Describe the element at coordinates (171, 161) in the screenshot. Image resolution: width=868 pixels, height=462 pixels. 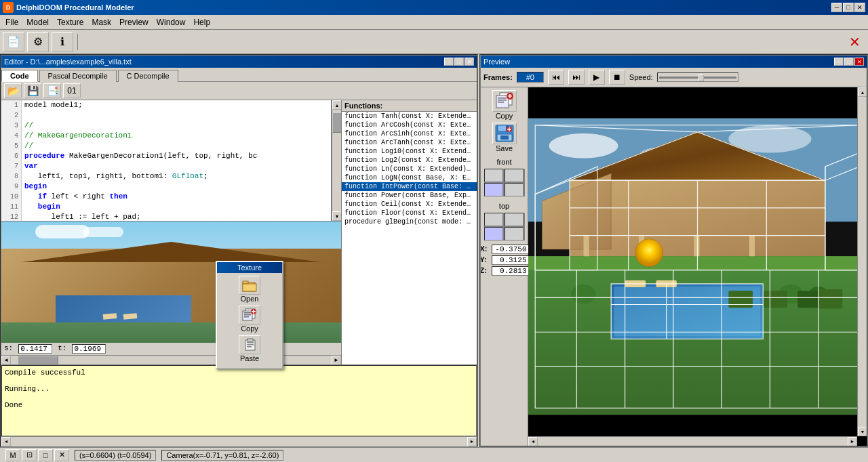
I see `code-and-scroll: 1model model1; 2 3// 4// MakeGargenDecor…` at that location.